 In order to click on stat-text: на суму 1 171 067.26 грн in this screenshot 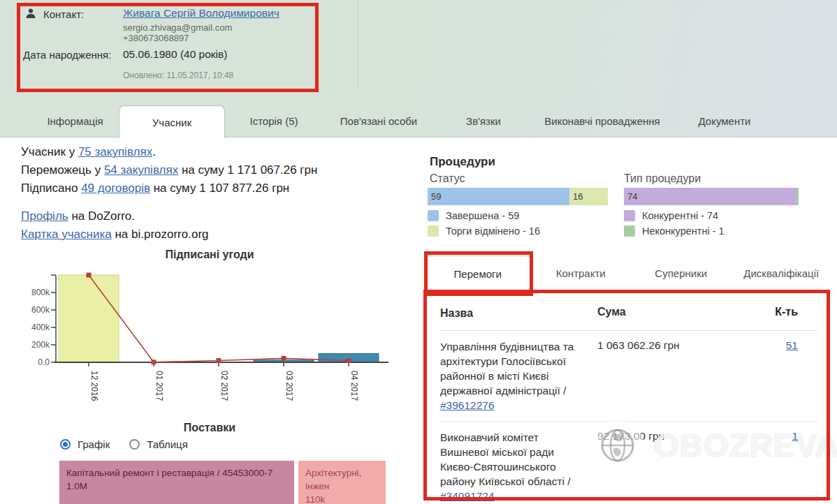, I will do `click(247, 170)`.